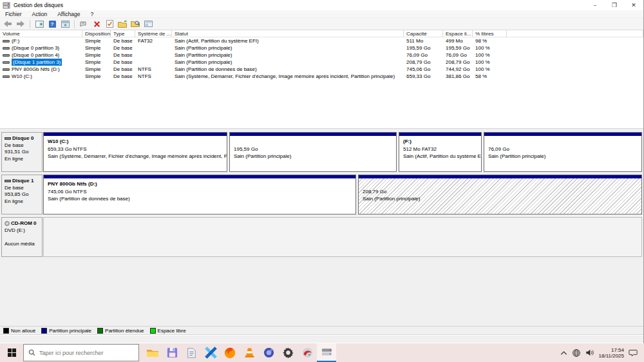  I want to click on legend-label: Espace libre, so click(172, 331).